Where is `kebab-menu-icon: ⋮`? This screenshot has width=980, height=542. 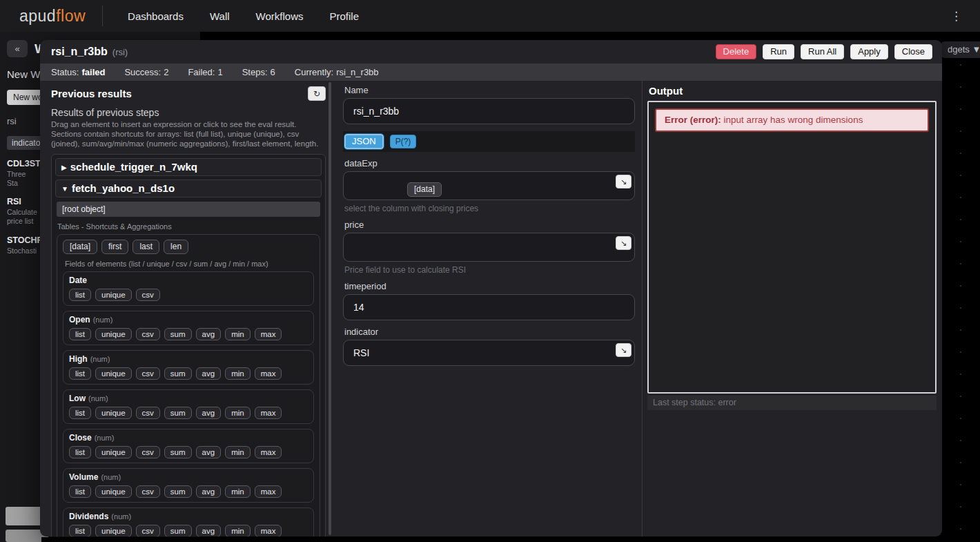
kebab-menu-icon: ⋮ is located at coordinates (957, 17).